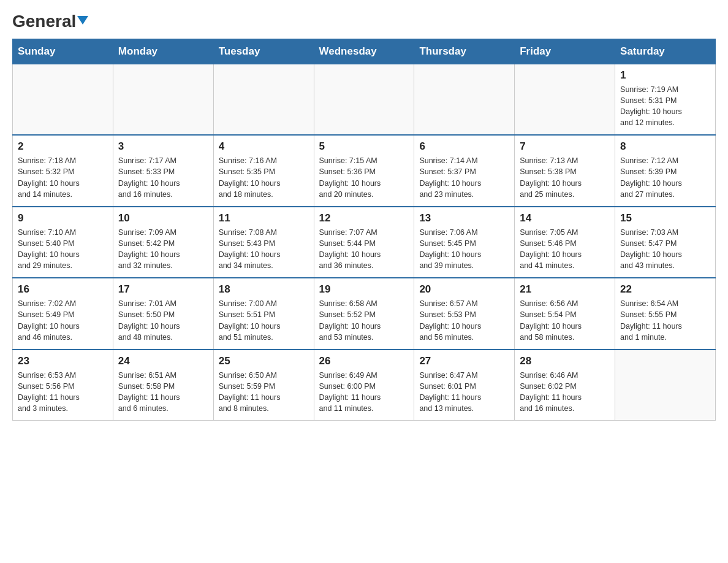 The height and width of the screenshot is (563, 728). I want to click on calendar-cell: 24Sunrise: 6:51 AMSunset: 5:58 PMDayligh…, so click(163, 385).